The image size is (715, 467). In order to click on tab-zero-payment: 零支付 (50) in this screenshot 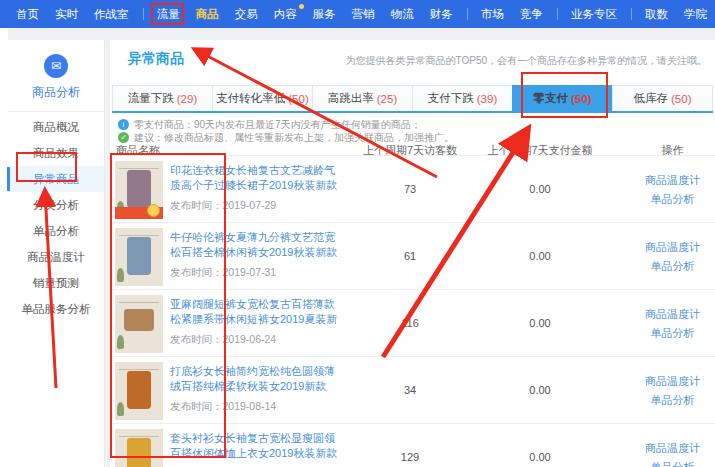, I will do `click(562, 98)`.